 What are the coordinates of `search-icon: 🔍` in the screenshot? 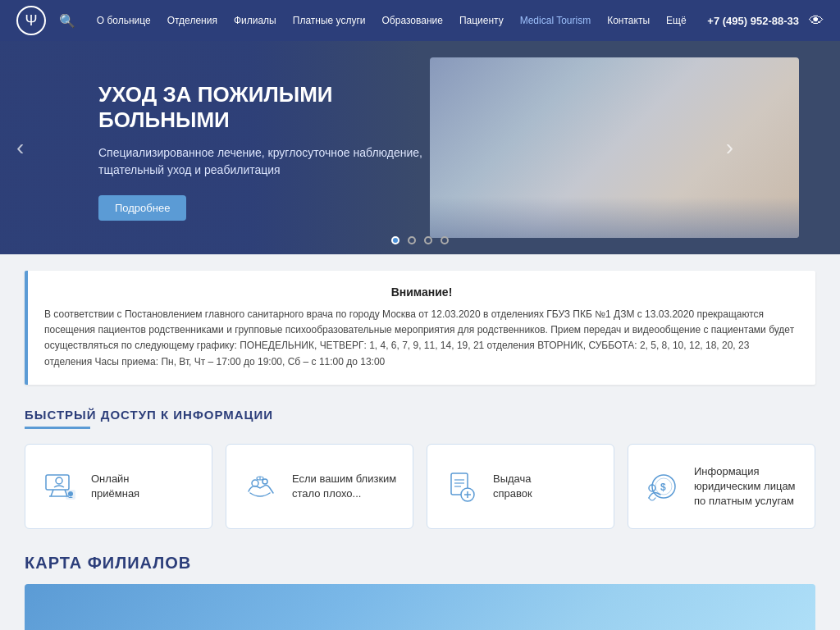 It's located at (67, 21).